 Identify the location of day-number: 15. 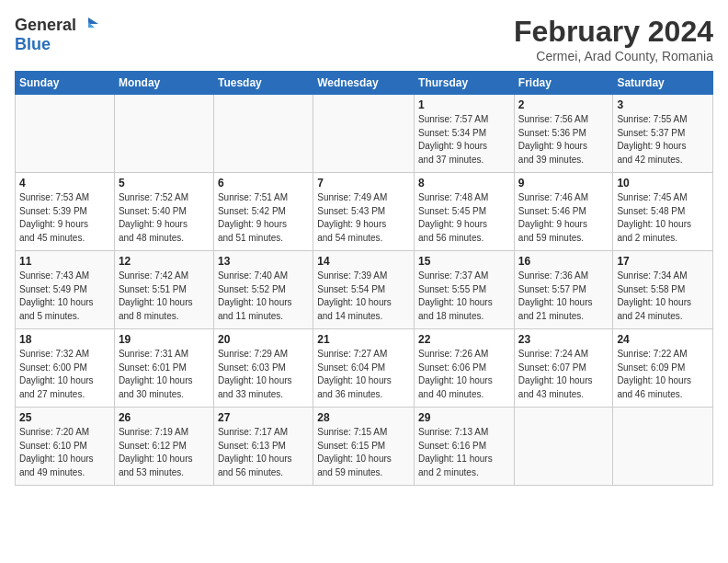
(464, 261).